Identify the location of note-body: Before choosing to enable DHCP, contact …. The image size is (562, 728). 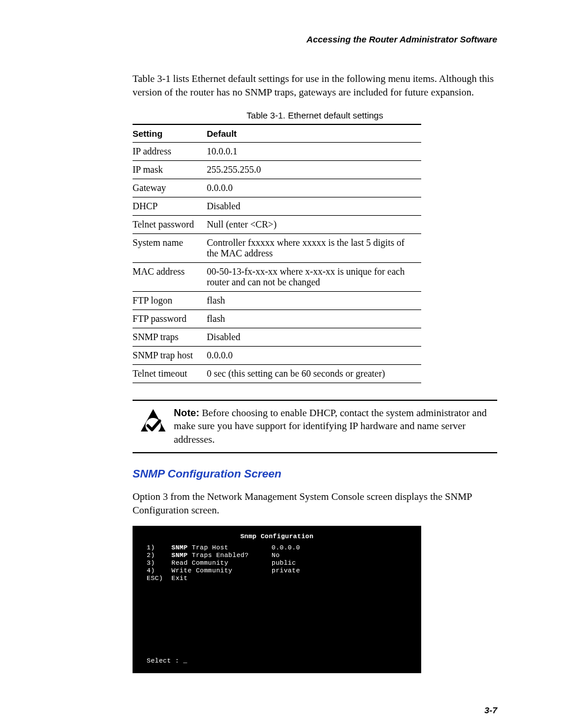
(330, 426).